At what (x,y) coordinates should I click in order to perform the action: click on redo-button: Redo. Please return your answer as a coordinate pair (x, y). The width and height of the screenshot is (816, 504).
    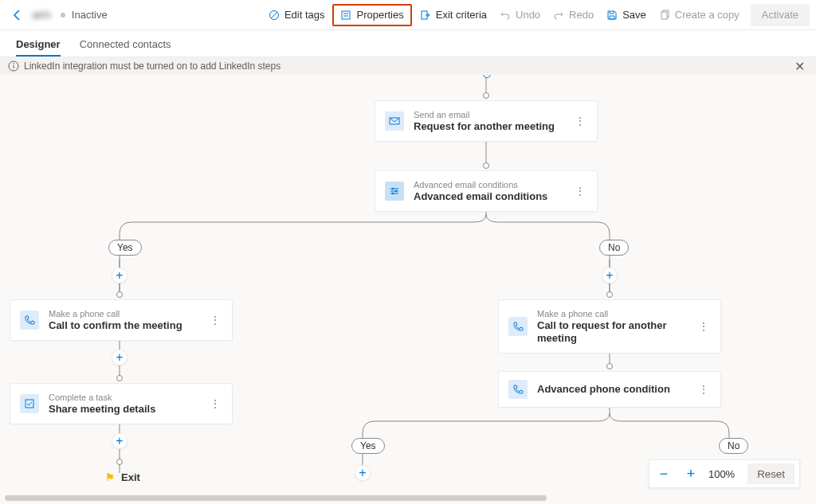
    Looking at the image, I should click on (574, 15).